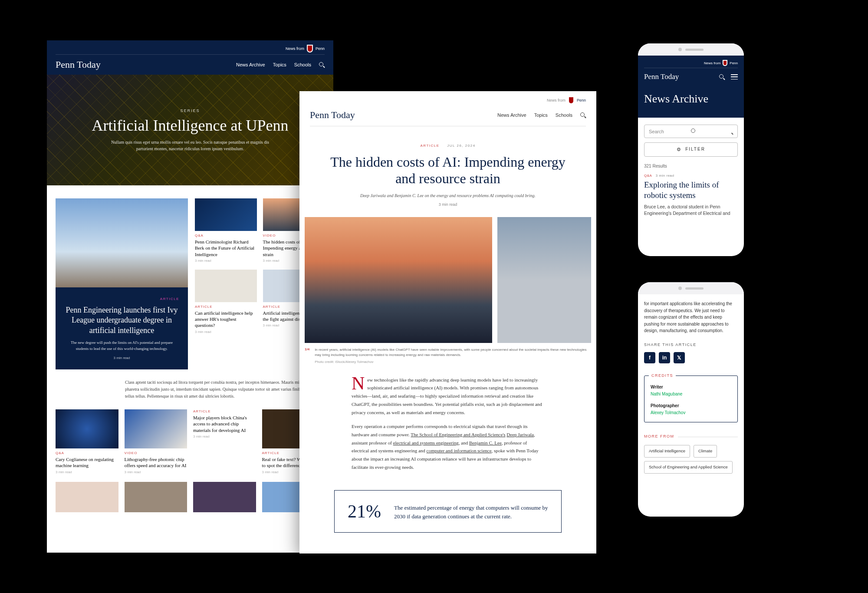 The image size is (868, 593). What do you see at coordinates (665, 175) in the screenshot?
I see `item-readtime: 3 min read` at bounding box center [665, 175].